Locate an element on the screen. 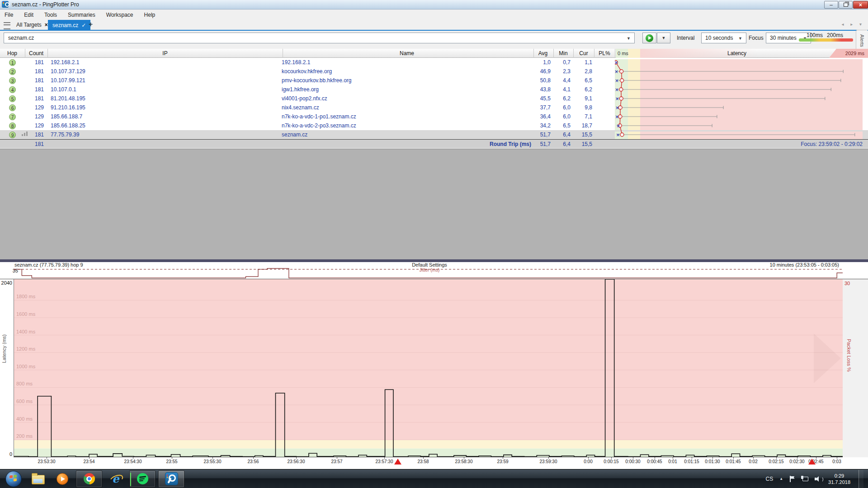 Image resolution: width=868 pixels, height=488 pixels. hop-name: seznam.cz is located at coordinates (295, 135).